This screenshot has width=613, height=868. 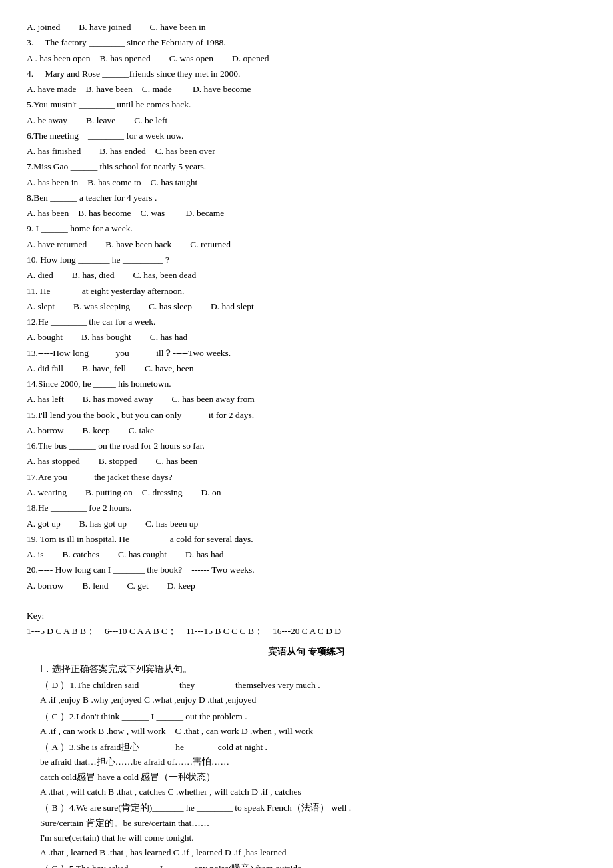 I want to click on line-31: A. wearing B. putting on C. dressing D. …, so click(x=306, y=493).